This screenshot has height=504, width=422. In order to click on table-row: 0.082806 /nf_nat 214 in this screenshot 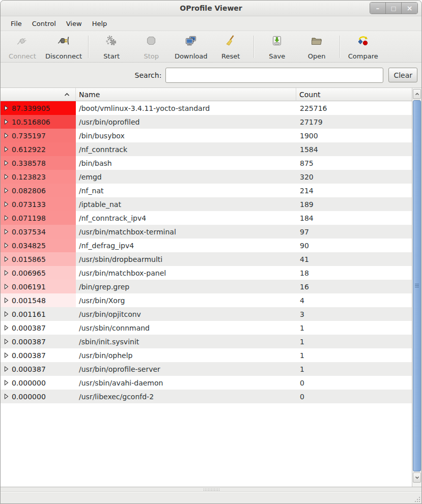, I will do `click(206, 190)`.